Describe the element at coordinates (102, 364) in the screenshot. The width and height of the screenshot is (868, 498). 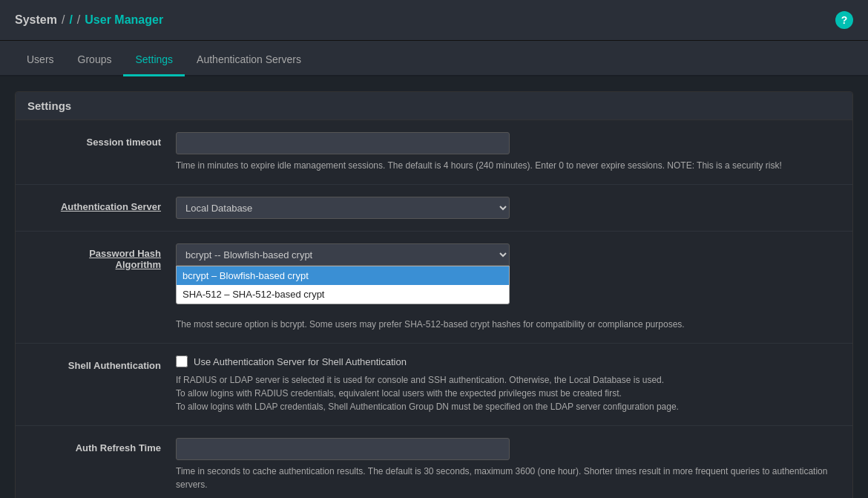
I see `shell-auth-label: Shell Authentication` at that location.